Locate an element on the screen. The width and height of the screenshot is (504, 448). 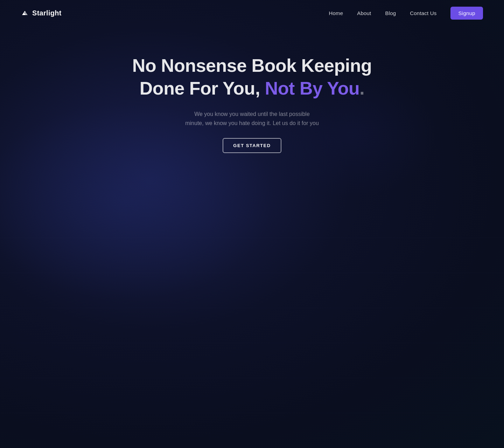
starlight-logo-icon is located at coordinates (25, 13).